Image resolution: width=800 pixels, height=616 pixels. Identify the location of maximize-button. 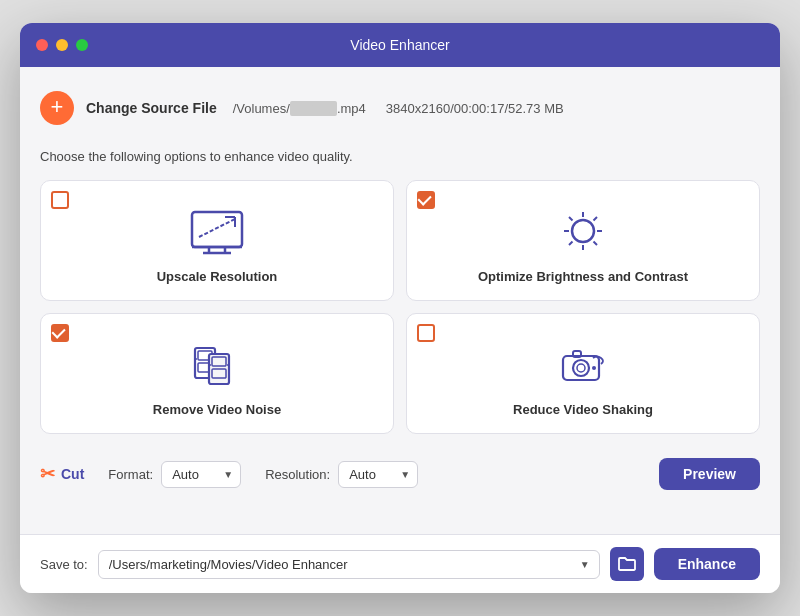
(82, 45).